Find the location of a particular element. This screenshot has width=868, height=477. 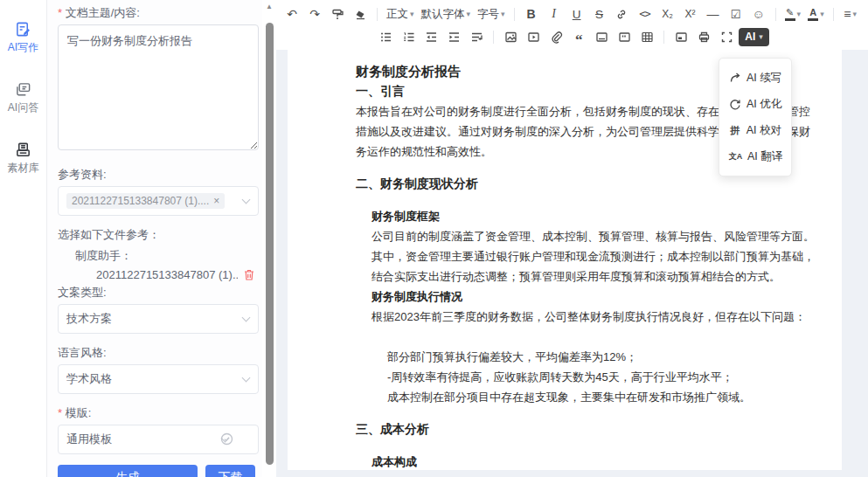

copy-type-label: 文案类型: is located at coordinates (156, 292).